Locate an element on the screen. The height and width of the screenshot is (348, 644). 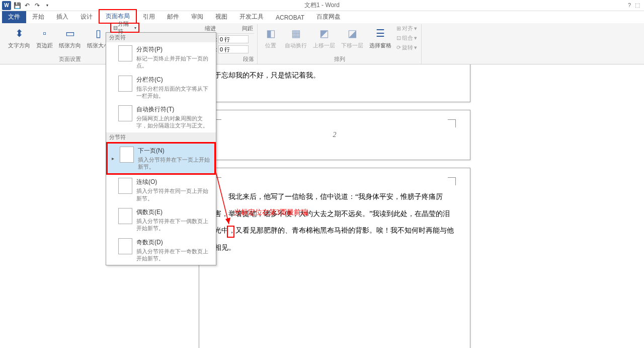
tab-developer: 开发工具 is located at coordinates (252, 17).